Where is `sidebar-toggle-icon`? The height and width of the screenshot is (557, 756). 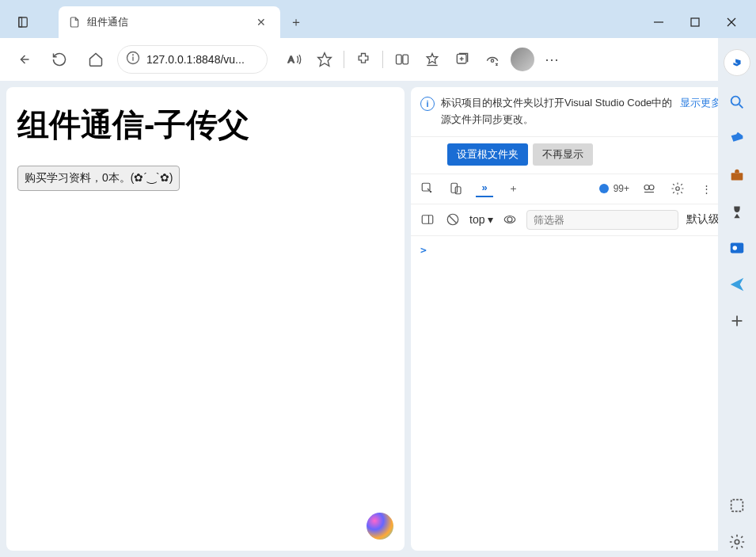 sidebar-toggle-icon is located at coordinates (427, 219).